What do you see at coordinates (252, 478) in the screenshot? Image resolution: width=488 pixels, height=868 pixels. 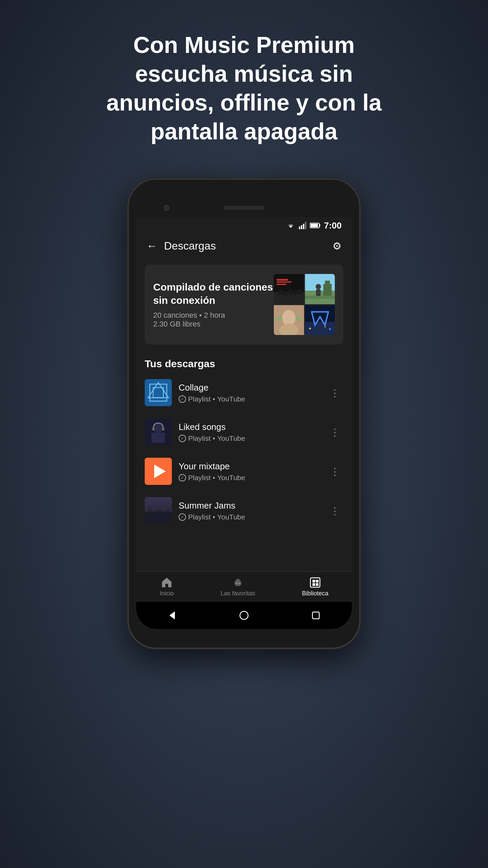 I see `mixtape-meta: ✓ Playlist • YouTube` at bounding box center [252, 478].